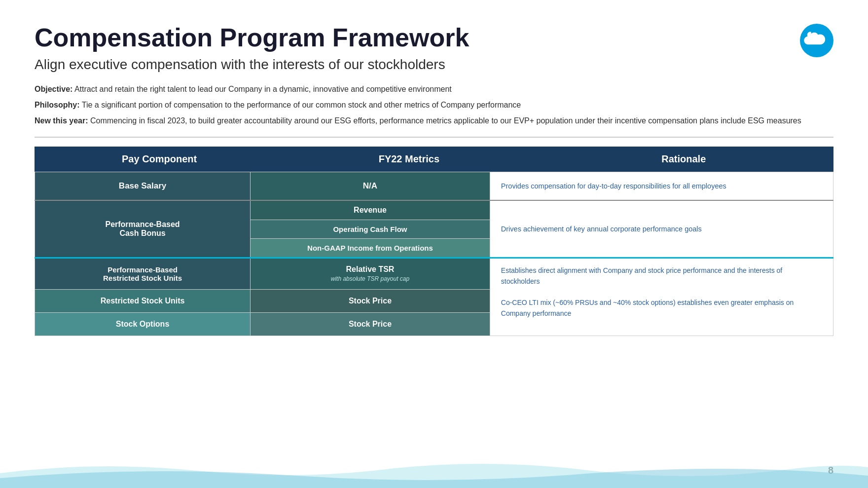 The height and width of the screenshot is (488, 868). What do you see at coordinates (684, 159) in the screenshot?
I see `col-header-rationale: Rationale` at bounding box center [684, 159].